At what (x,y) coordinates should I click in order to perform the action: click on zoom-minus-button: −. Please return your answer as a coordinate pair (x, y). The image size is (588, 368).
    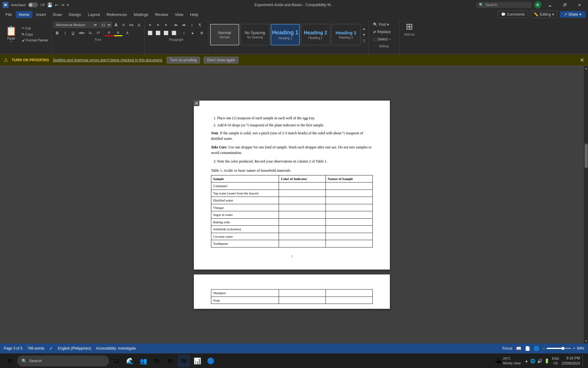
    Looking at the image, I should click on (544, 348).